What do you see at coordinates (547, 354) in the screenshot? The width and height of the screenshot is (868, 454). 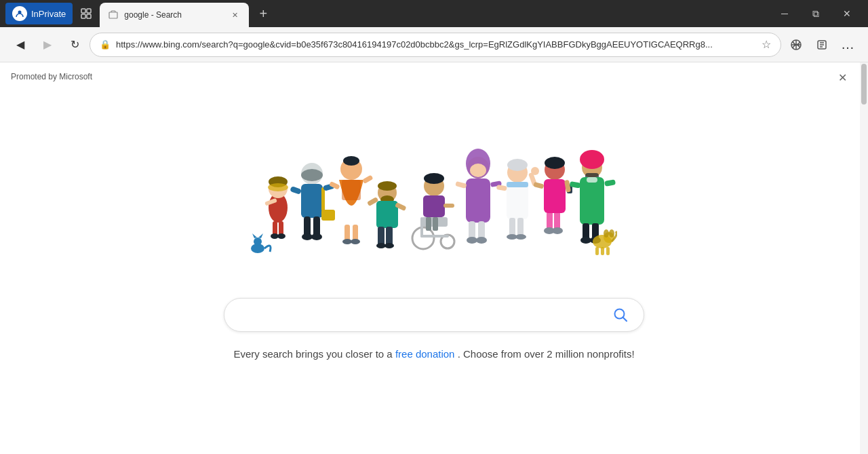 I see `tagline-post: . Choose from over 2 million nonprofits!` at bounding box center [547, 354].